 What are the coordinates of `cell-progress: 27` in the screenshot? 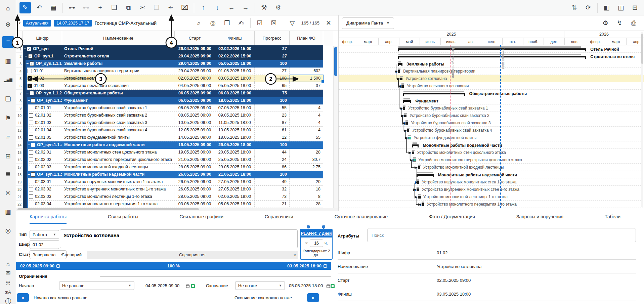 It's located at (272, 71).